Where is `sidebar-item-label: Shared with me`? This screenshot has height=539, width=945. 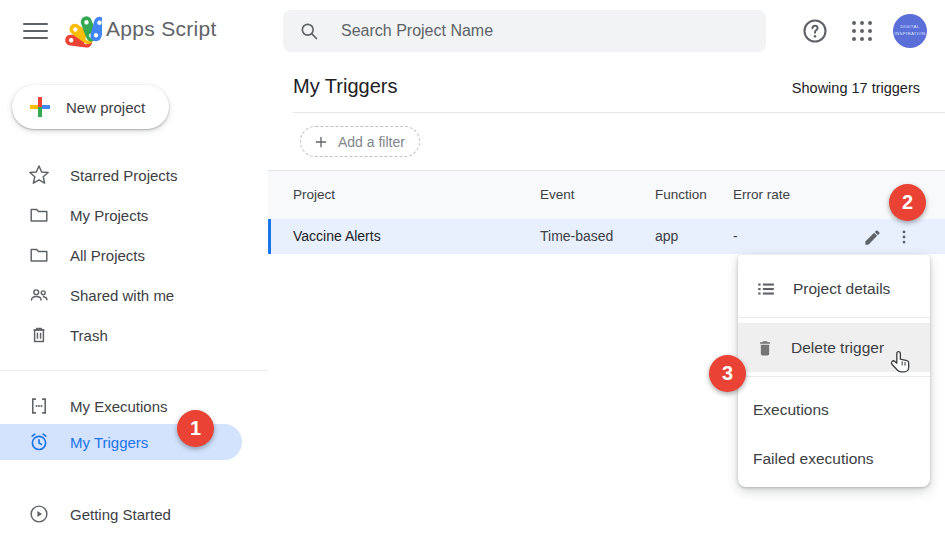 sidebar-item-label: Shared with me is located at coordinates (122, 296).